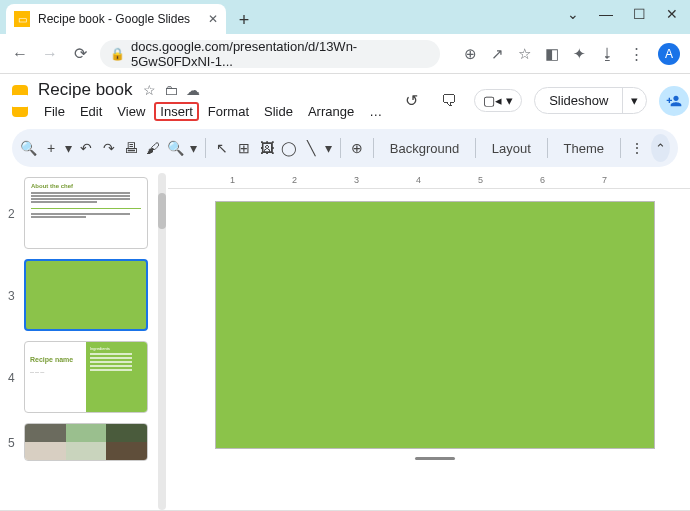 The width and height of the screenshot is (690, 511). What do you see at coordinates (345, 148) in the screenshot?
I see `toolbar: 🔍 + ▾ ↶ ↷ 🖶 🖌 🔍 ▾ ↖ ⊞ 🖼 ◯ ╲ ▾ ⊕ Backgrou…` at bounding box center [345, 148].